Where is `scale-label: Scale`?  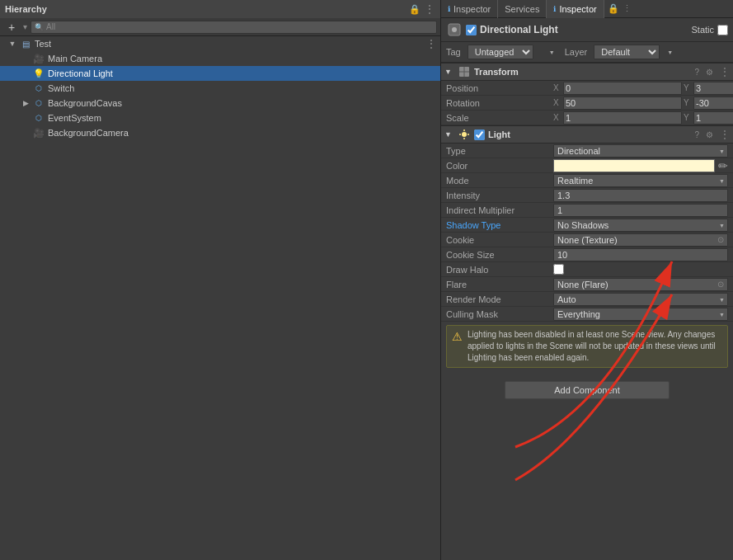
scale-label: Scale is located at coordinates (500, 118).